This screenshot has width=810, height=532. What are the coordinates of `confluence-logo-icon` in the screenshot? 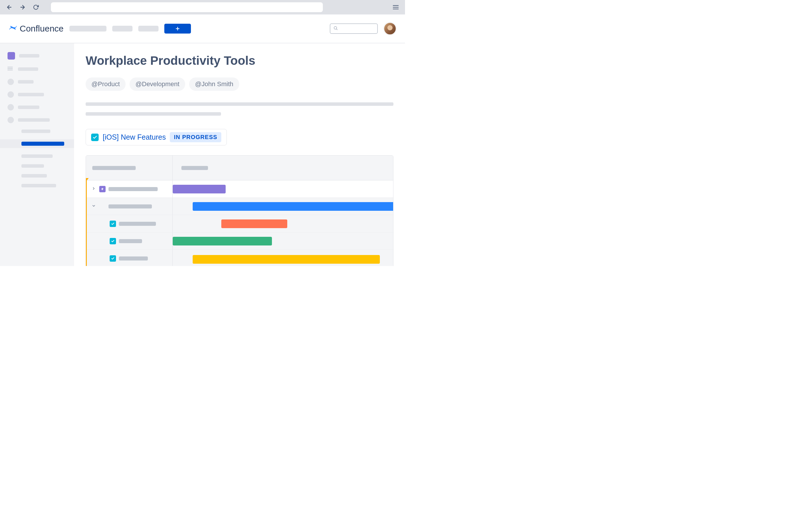 It's located at (13, 29).